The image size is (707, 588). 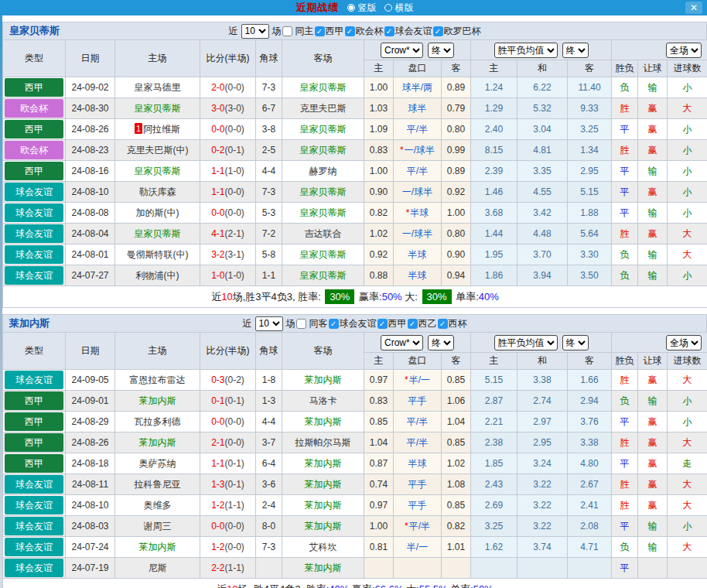 I want to click on radio-selected-icon, so click(x=351, y=8).